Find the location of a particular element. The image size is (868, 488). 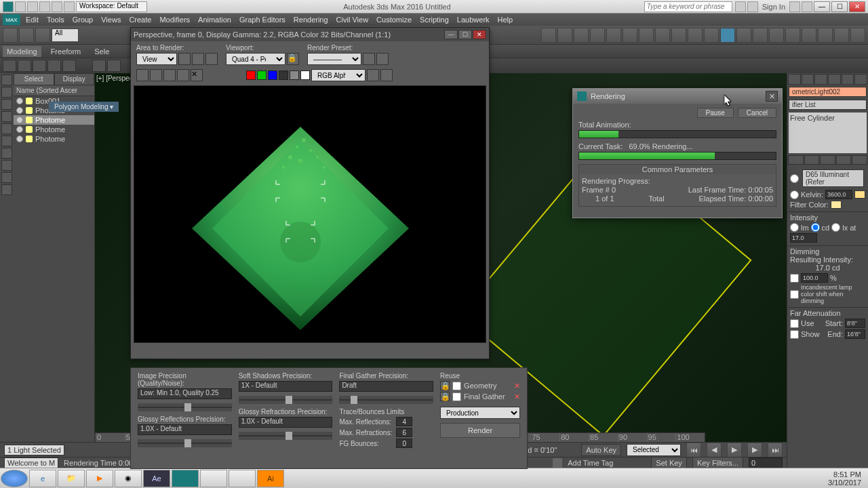

scene-tab-display: Display is located at coordinates (75, 79).